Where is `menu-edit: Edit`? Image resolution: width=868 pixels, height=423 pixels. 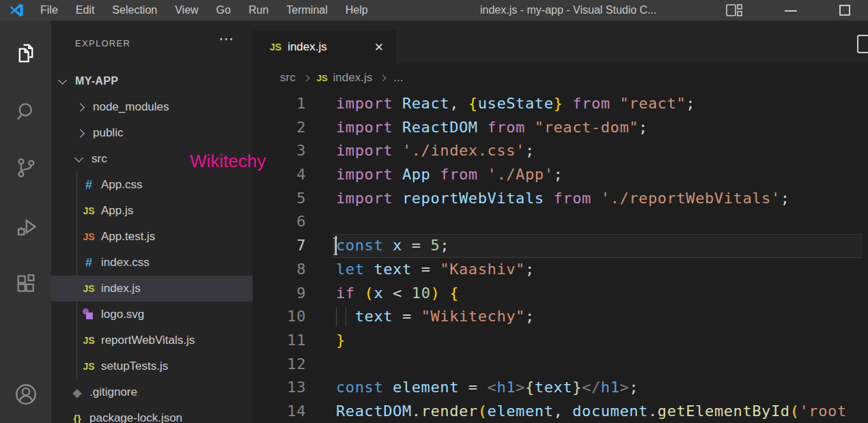 menu-edit: Edit is located at coordinates (85, 10).